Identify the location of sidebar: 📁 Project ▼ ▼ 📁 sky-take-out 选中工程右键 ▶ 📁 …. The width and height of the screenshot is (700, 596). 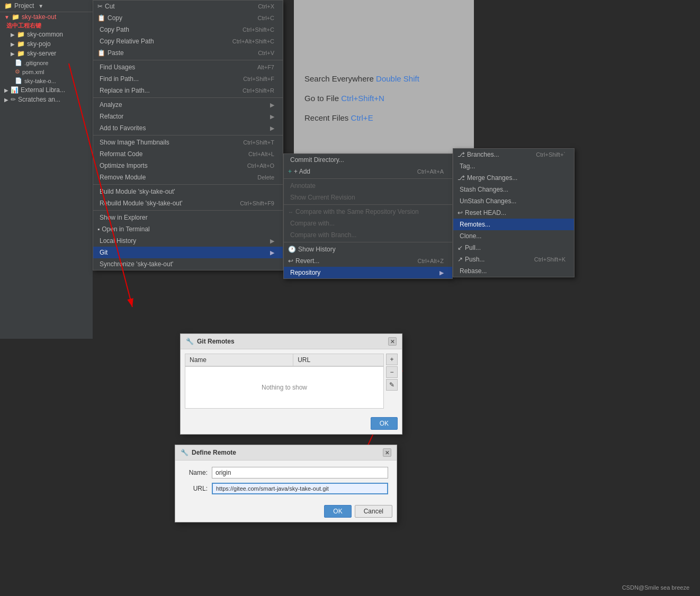
(47, 169).